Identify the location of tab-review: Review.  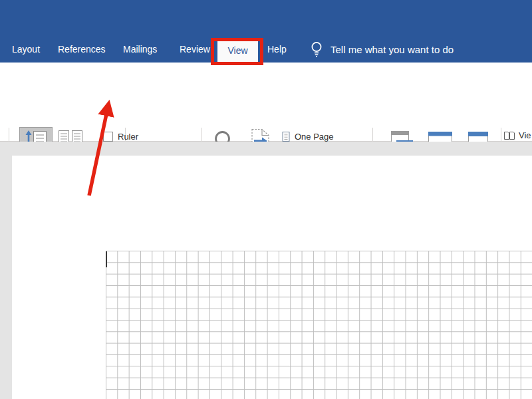
(195, 49).